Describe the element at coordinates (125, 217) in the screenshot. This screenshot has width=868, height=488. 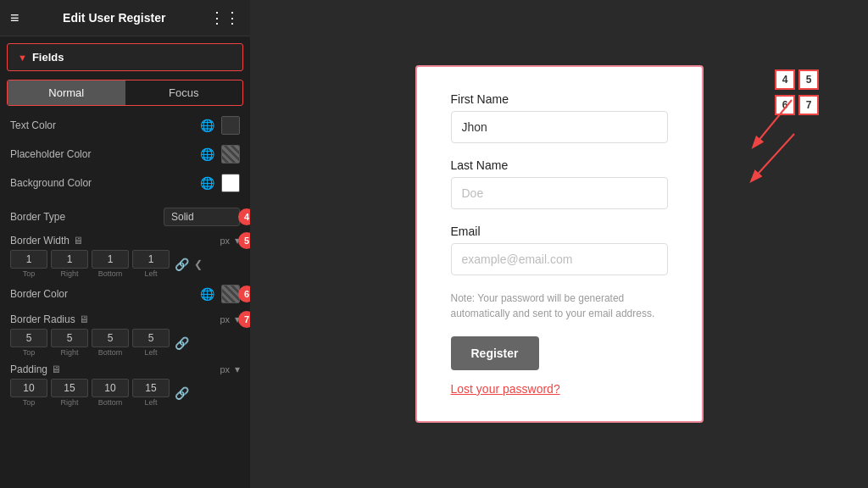
I see `border-type-row: Border Type Solid 4` at that location.